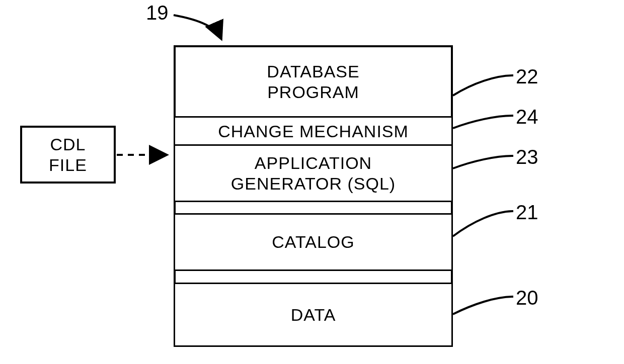 This screenshot has height=364, width=624. What do you see at coordinates (527, 157) in the screenshot?
I see `ref-label-23: 23` at bounding box center [527, 157].